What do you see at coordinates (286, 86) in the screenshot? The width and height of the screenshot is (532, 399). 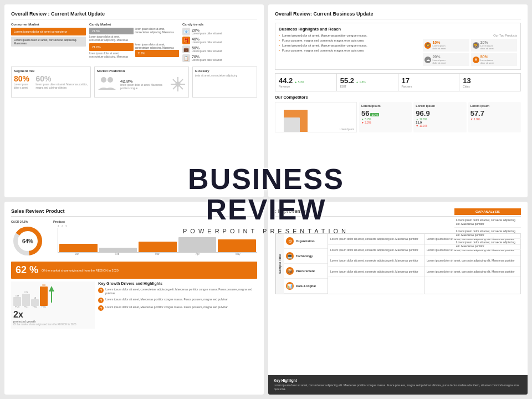 I see `metric-revenue-label: Revenue` at bounding box center [286, 86].